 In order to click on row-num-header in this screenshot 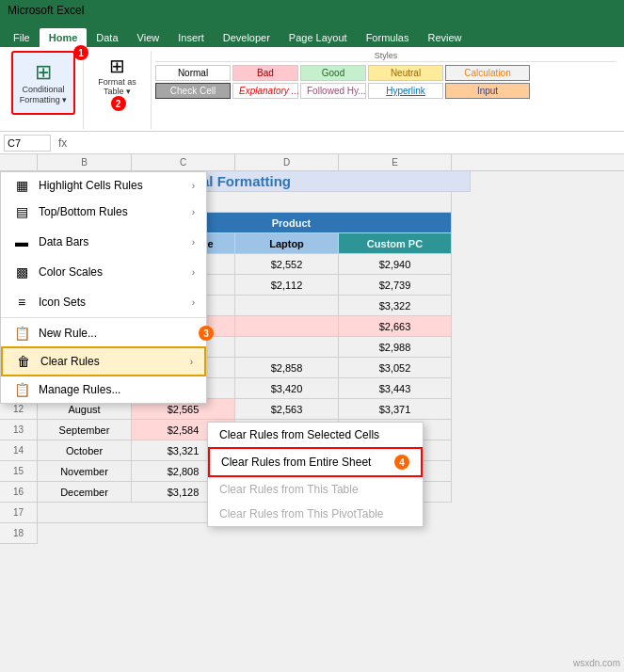, I will do `click(19, 162)`.